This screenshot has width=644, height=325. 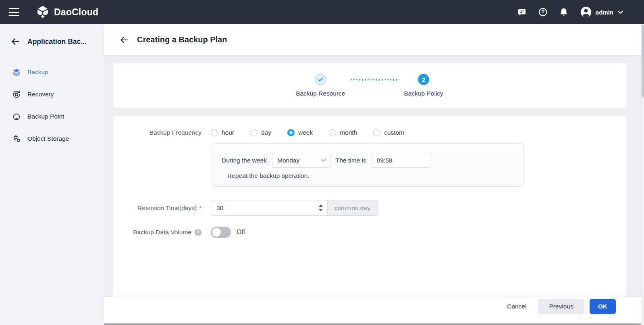 What do you see at coordinates (561, 306) in the screenshot?
I see `previous-button: Previous` at bounding box center [561, 306].